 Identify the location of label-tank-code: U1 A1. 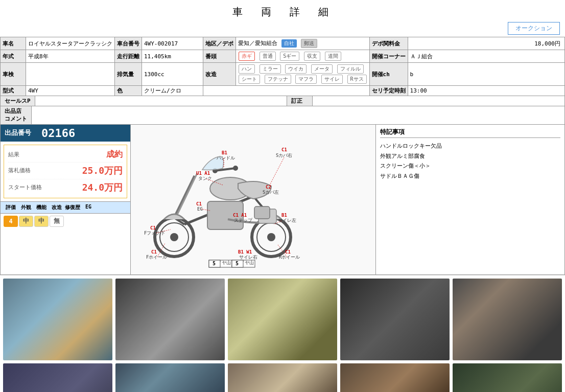
(203, 173).